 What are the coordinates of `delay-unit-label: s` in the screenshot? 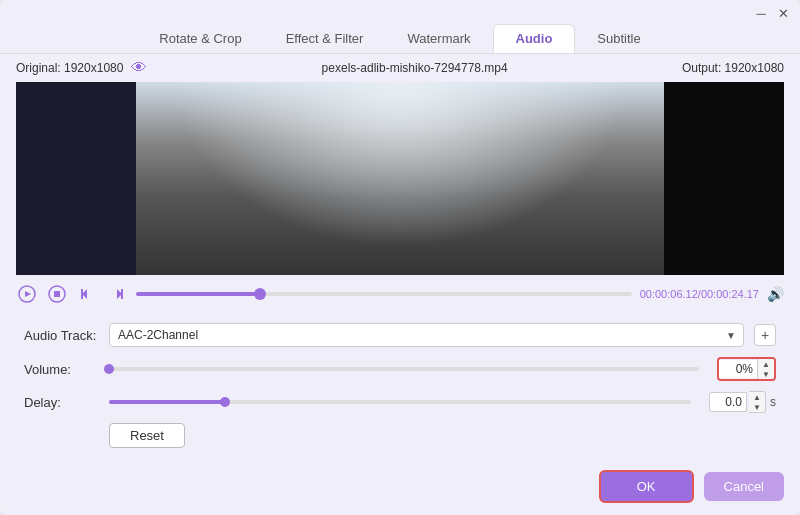 It's located at (773, 402).